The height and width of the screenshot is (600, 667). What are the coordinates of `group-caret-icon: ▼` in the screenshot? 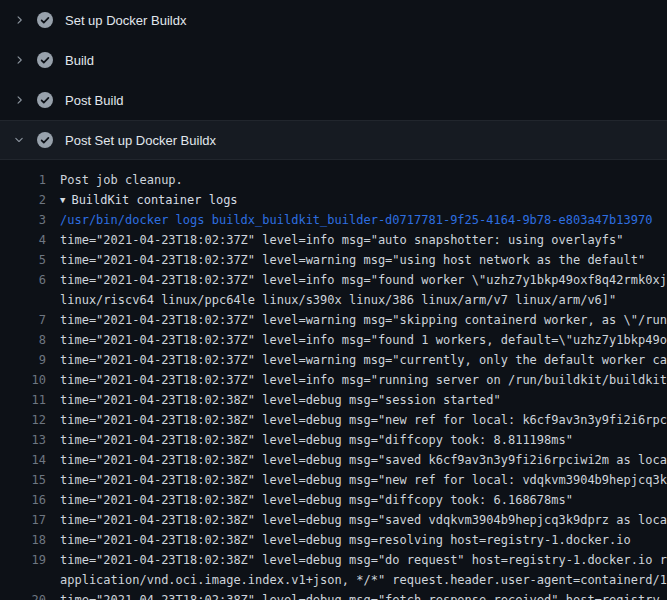 It's located at (62, 200).